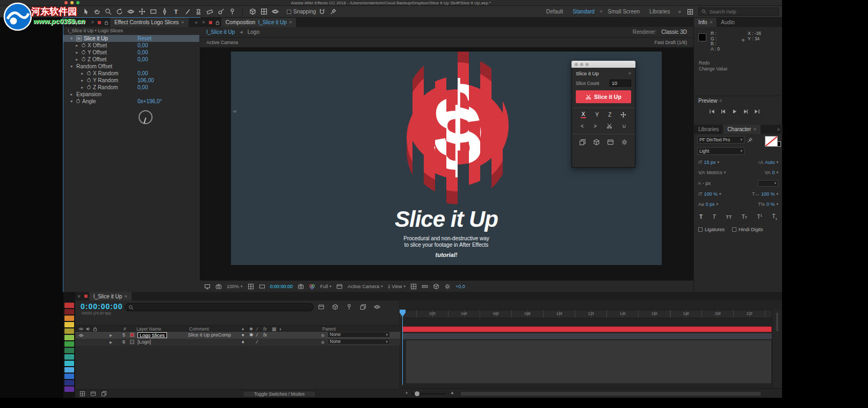 The width and height of the screenshot is (868, 408). What do you see at coordinates (95, 329) in the screenshot?
I see `lock-column-icon` at bounding box center [95, 329].